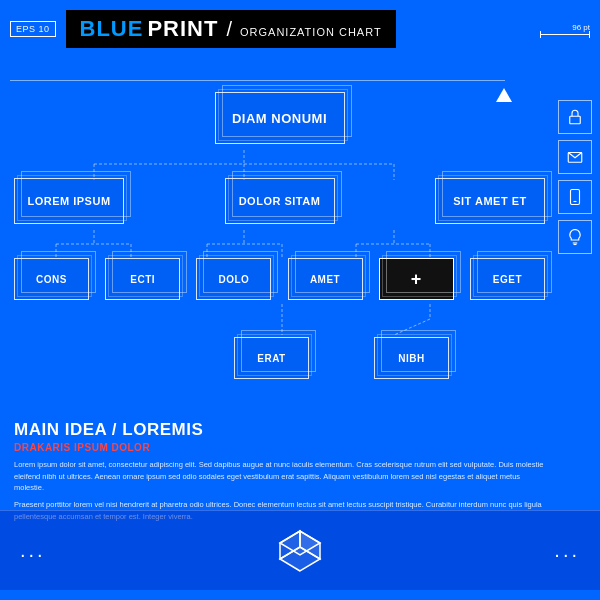 Image resolution: width=600 pixels, height=600 pixels. I want to click on node-label: CONS, so click(52, 280).